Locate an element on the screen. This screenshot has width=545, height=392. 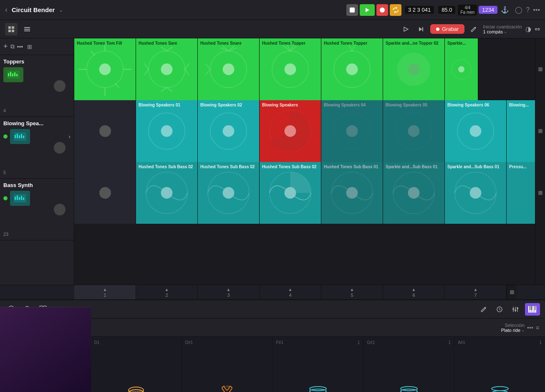
pad-hihat-pedal: G#1 1 Hi-Hat Pedal Blowing Speakers is located at coordinates (409, 364).